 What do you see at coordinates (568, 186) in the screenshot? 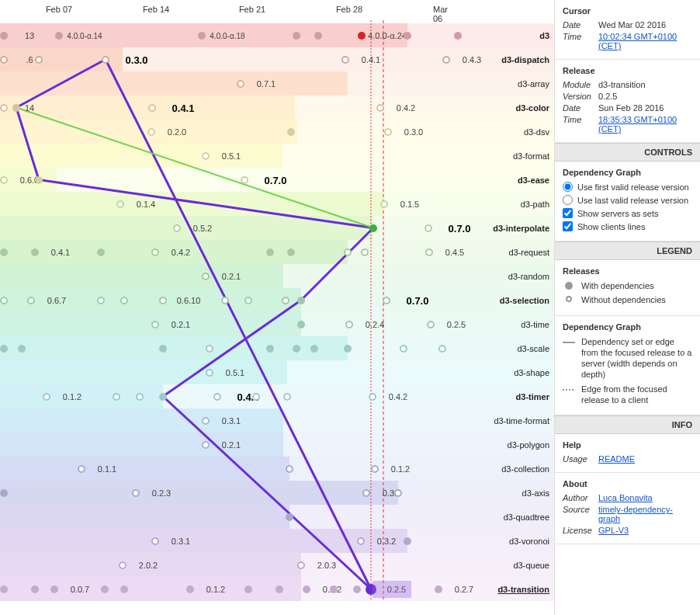
I see `radio-first-valid` at bounding box center [568, 186].